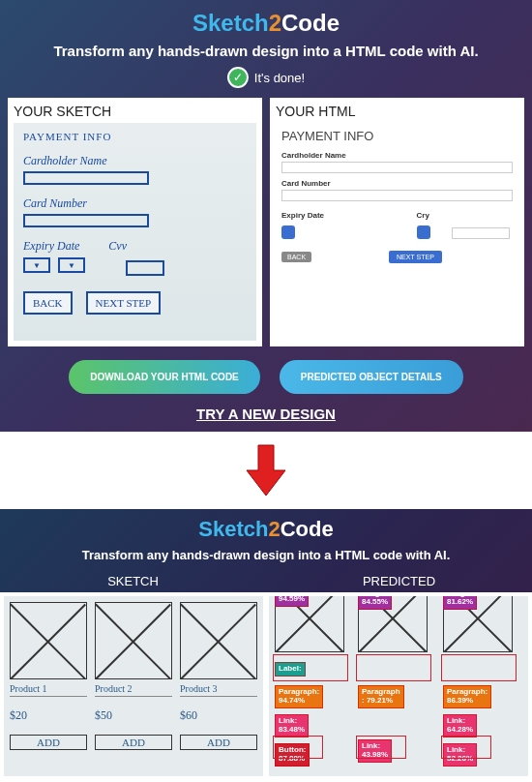 The width and height of the screenshot is (532, 782). Describe the element at coordinates (460, 603) in the screenshot. I see `tag-image: Image:81.62%` at that location.